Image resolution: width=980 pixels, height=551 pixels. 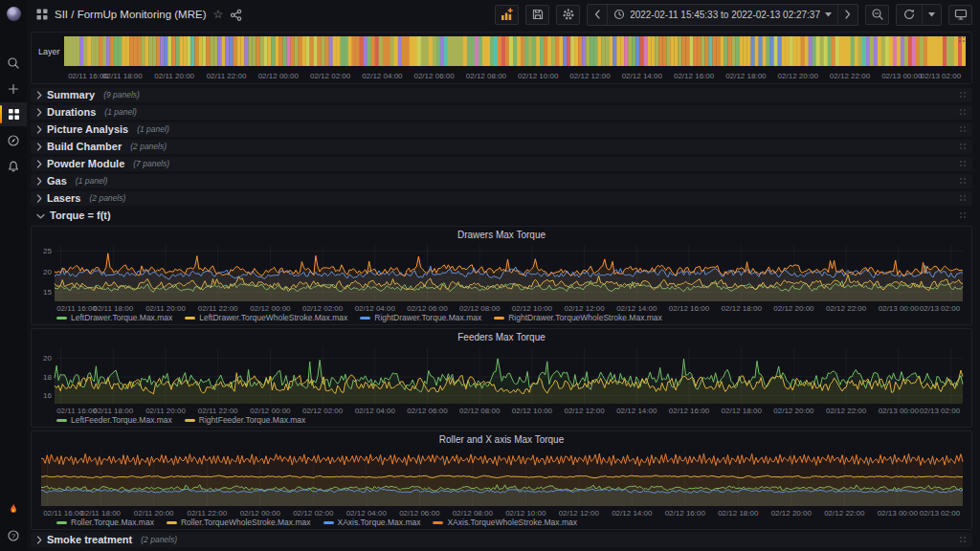 What do you see at coordinates (13, 115) in the screenshot?
I see `dashboards-icon` at bounding box center [13, 115].